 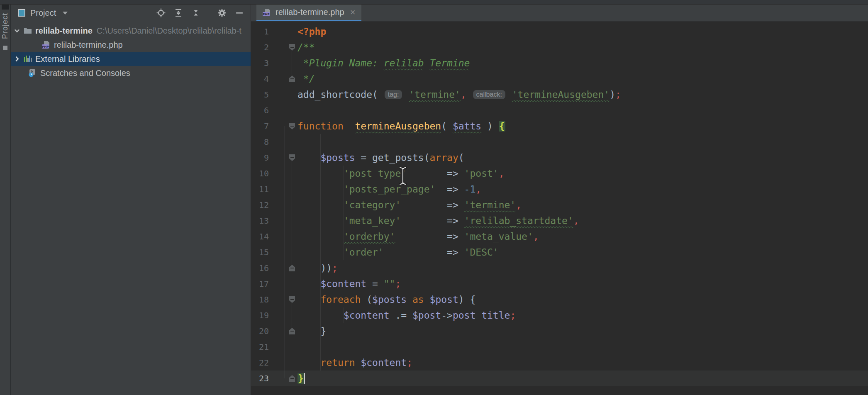 I want to click on line-number: 5, so click(x=260, y=95).